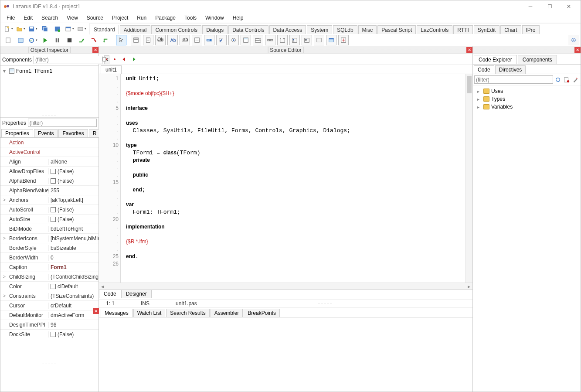 The height and width of the screenshot is (392, 581). Describe the element at coordinates (238, 18) in the screenshot. I see `menu-help: Help` at that location.